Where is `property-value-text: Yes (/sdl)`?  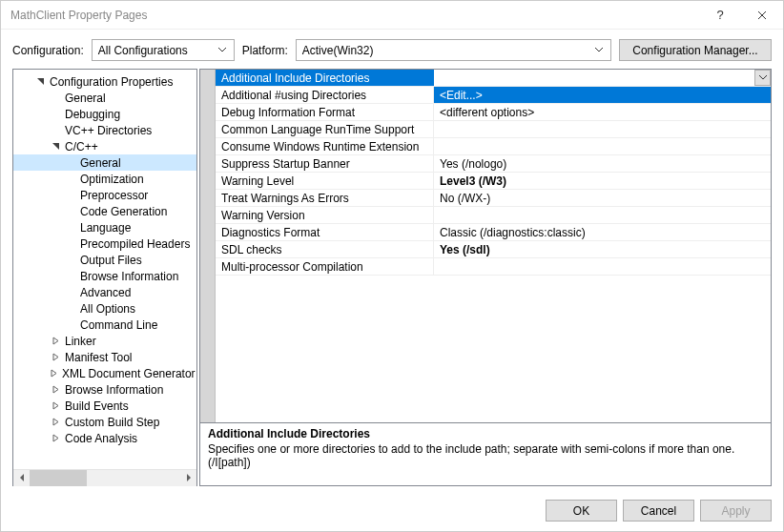
property-value-text: Yes (/sdl) is located at coordinates (465, 250).